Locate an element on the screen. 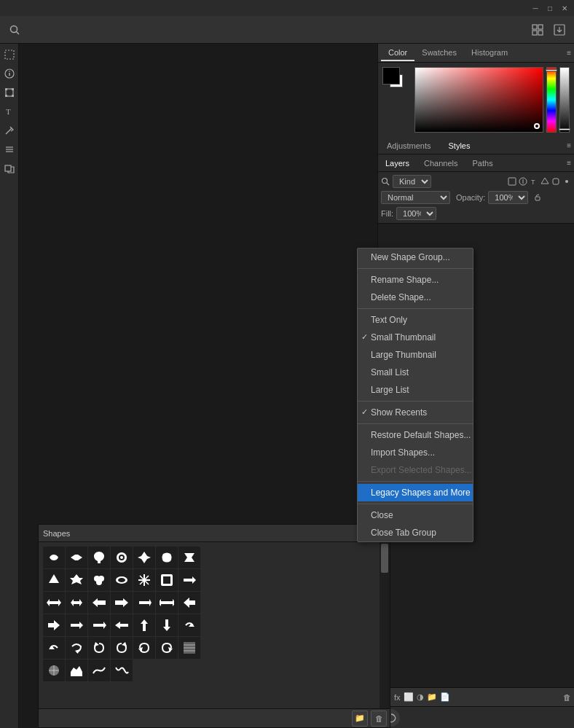  menu-large-list: Large List is located at coordinates (415, 390).